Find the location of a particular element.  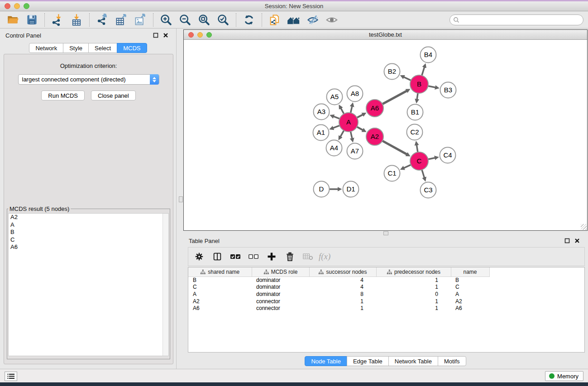

select-all-columns-button is located at coordinates (235, 257).